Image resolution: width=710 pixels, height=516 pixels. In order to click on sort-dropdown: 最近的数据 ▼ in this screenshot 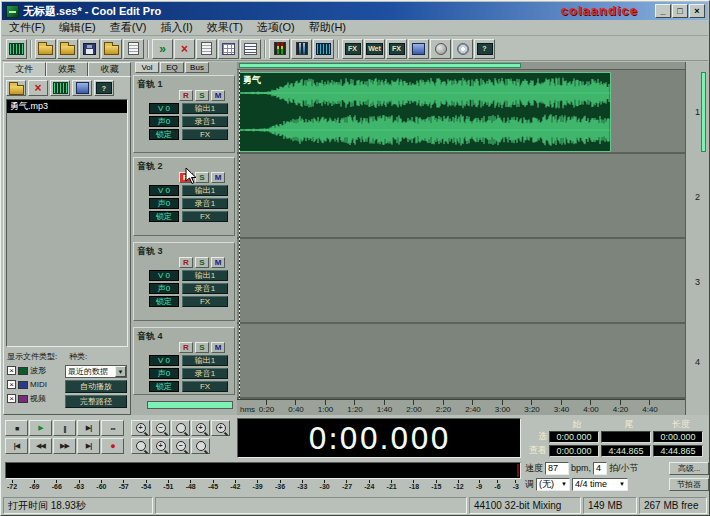, I will do `click(96, 372)`.